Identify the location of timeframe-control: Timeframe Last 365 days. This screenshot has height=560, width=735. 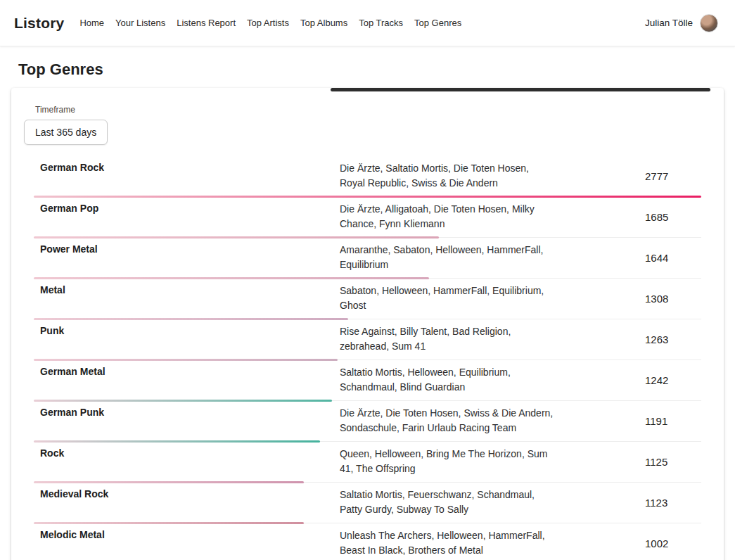
(367, 125).